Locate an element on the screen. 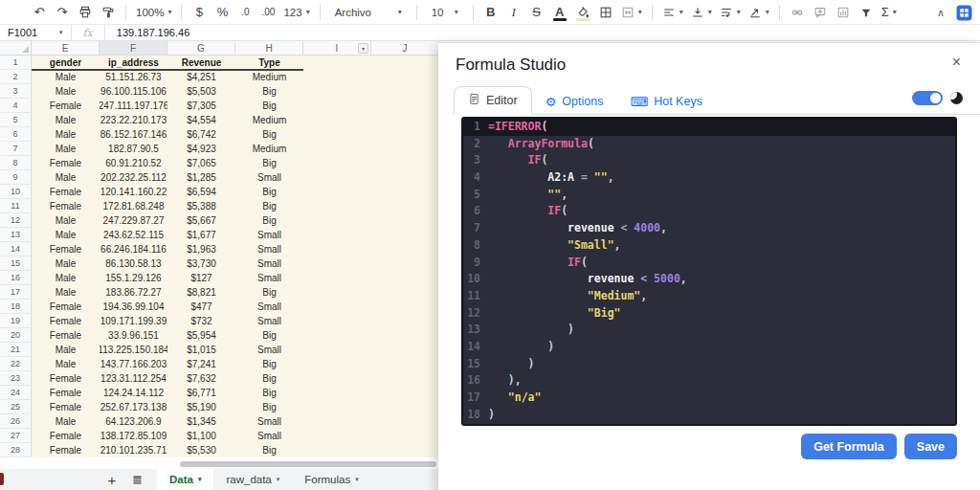  row-header-3: 3 is located at coordinates (15, 92).